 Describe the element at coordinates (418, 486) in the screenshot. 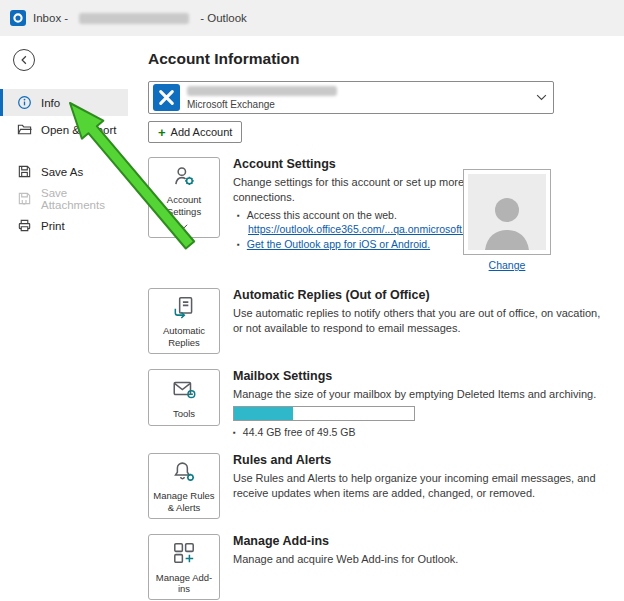

I see `section-description: Use Rules and Alerts to help organize yo…` at that location.